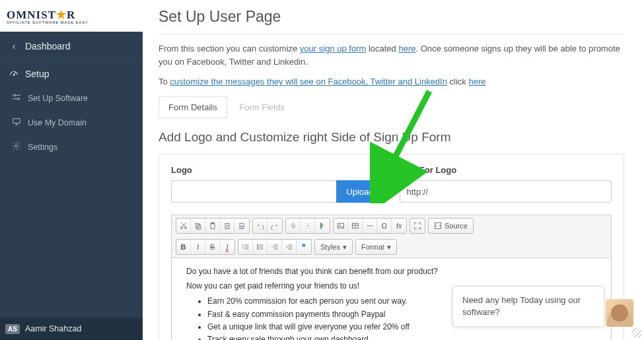 This screenshot has height=340, width=644. Describe the element at coordinates (198, 247) in the screenshot. I see `italic-icon: I` at that location.